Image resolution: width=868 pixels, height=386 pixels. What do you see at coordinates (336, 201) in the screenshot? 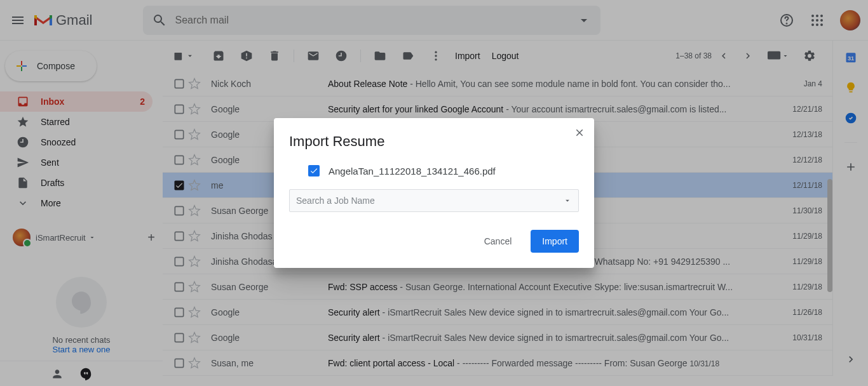
I see `job-search-placeholder: Search a Job Name` at bounding box center [336, 201].